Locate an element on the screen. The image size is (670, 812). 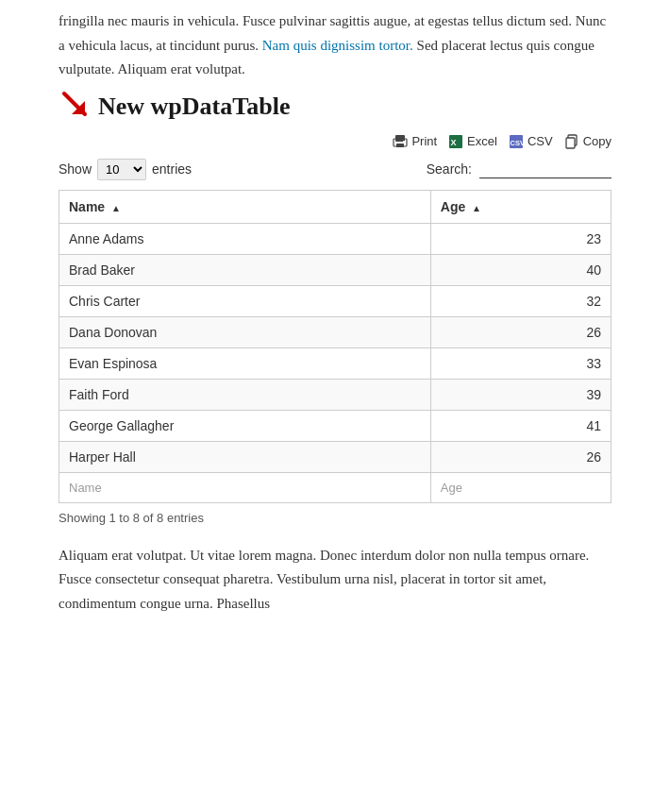
name-cell: Anne Adams is located at coordinates (245, 238).